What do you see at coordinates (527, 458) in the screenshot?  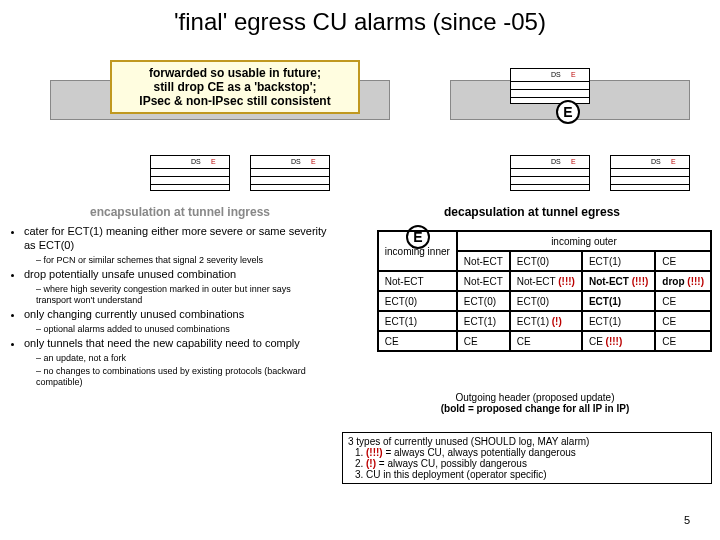 I see `types-box: 3 types of currently unused (SHOULD log,…` at bounding box center [527, 458].